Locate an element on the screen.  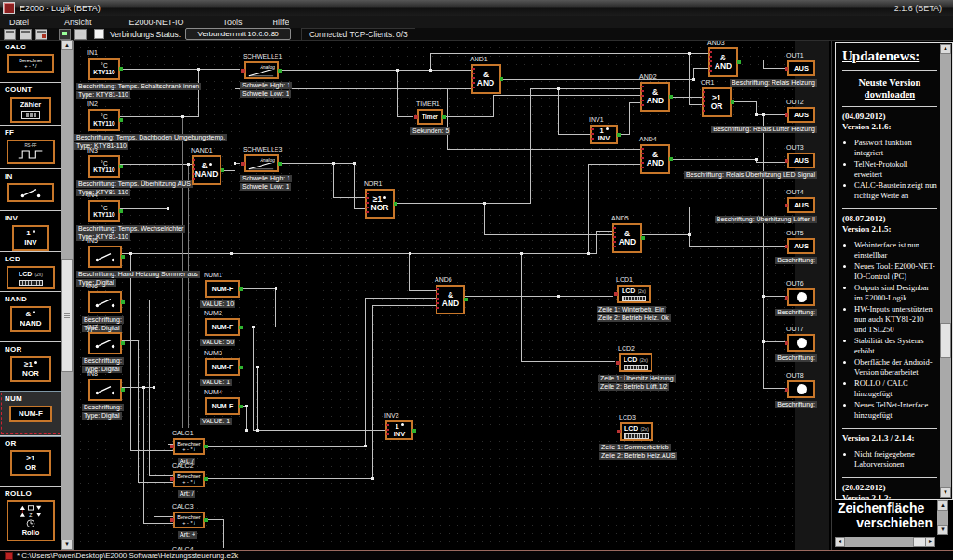
block-OR1: OR1≥1OR is located at coordinates (717, 102).